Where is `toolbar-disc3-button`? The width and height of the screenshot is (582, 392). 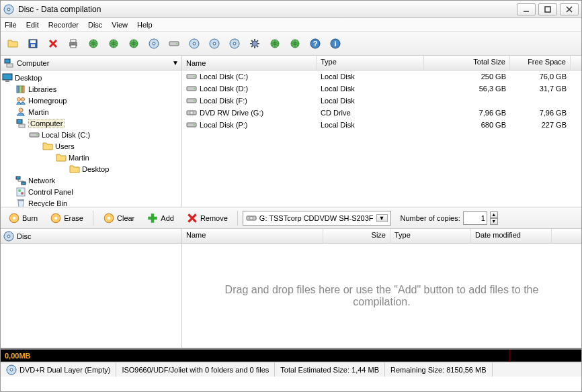
toolbar-disc3-button is located at coordinates (214, 44).